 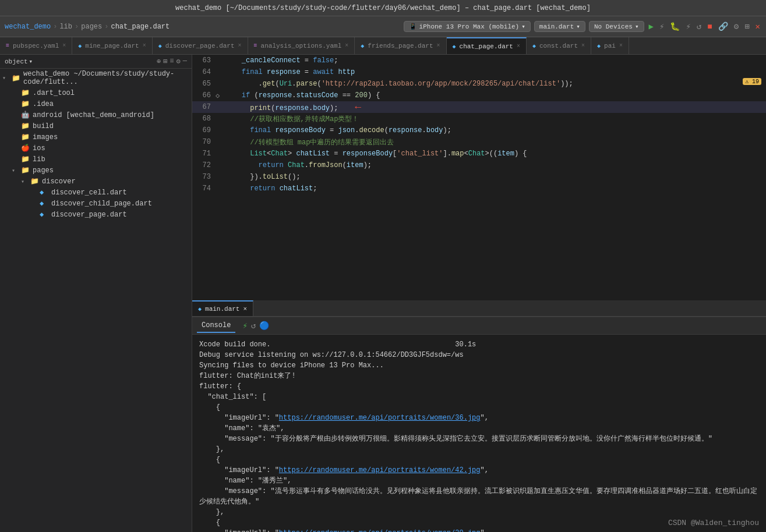 What do you see at coordinates (36, 46) in the screenshot?
I see `tab-label-pubspec: pubspec.yaml` at bounding box center [36, 46].